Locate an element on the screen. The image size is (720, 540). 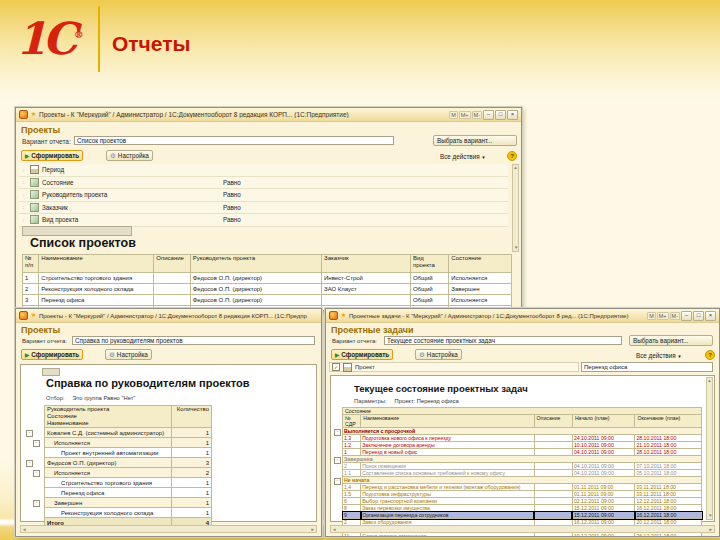
task-row: 1Переезд в новый офис04.10.2011 09:0028.… is located at coordinates (522, 452).